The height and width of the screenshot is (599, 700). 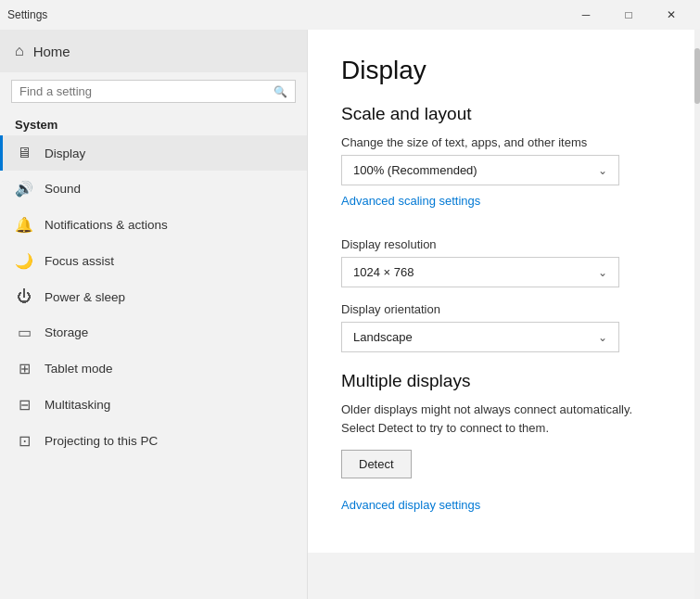 What do you see at coordinates (504, 310) in the screenshot?
I see `orientation-label: Display orientation` at bounding box center [504, 310].